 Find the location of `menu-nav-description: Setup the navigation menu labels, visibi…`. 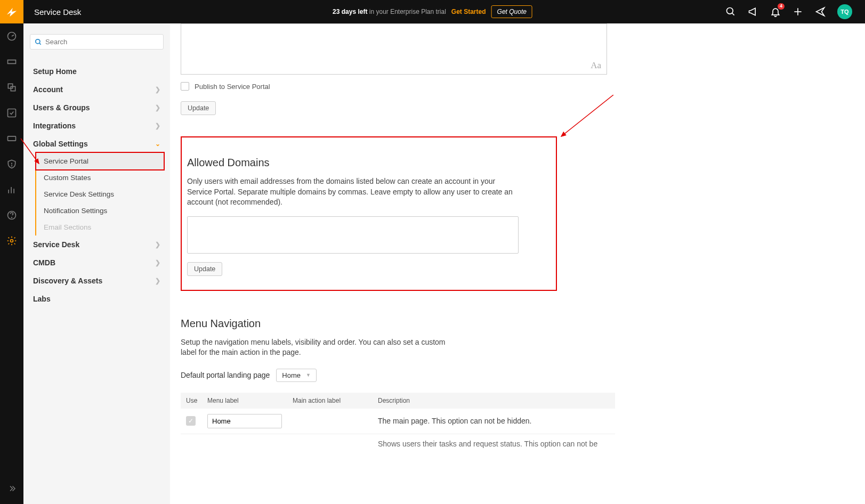

menu-nav-description: Setup the navigation menu labels, visibi… is located at coordinates (314, 347).